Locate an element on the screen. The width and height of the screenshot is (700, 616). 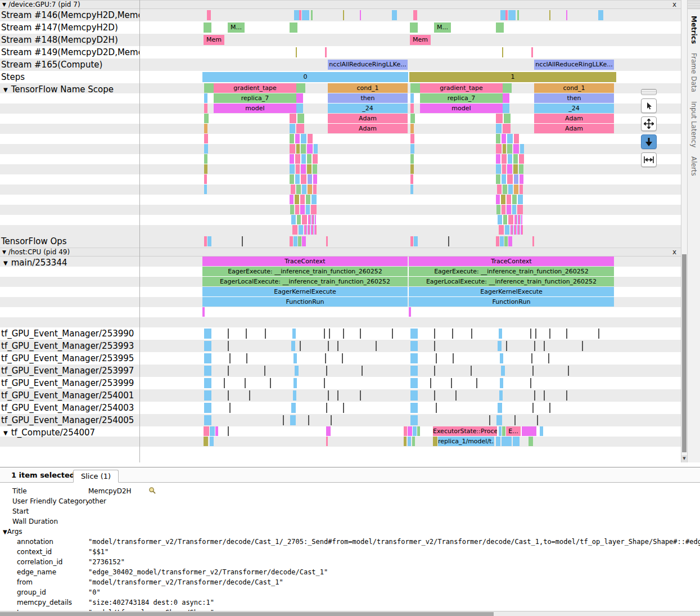
trace-event: replica_7 is located at coordinates (255, 98).